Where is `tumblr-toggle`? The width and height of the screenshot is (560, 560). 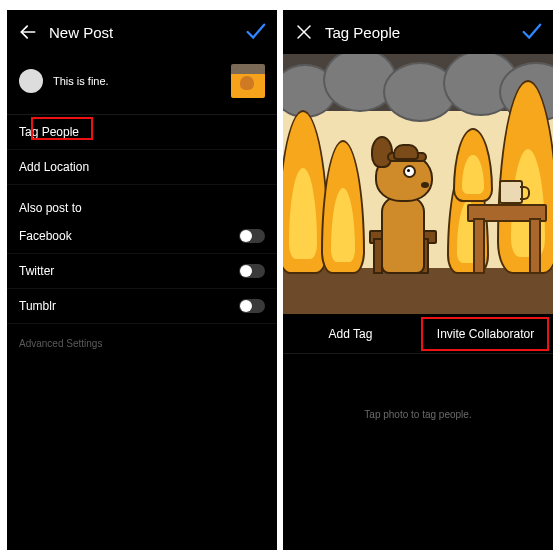 tumblr-toggle is located at coordinates (252, 306).